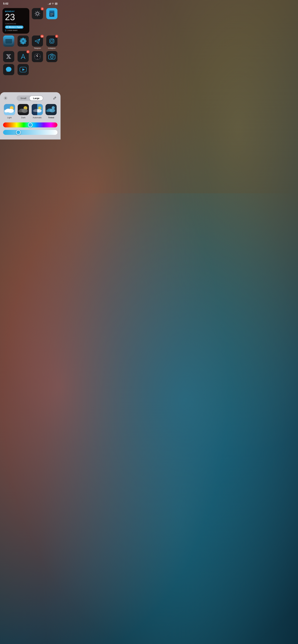 This screenshot has width=298, height=644. I want to click on folder-icon, so click(9, 41).